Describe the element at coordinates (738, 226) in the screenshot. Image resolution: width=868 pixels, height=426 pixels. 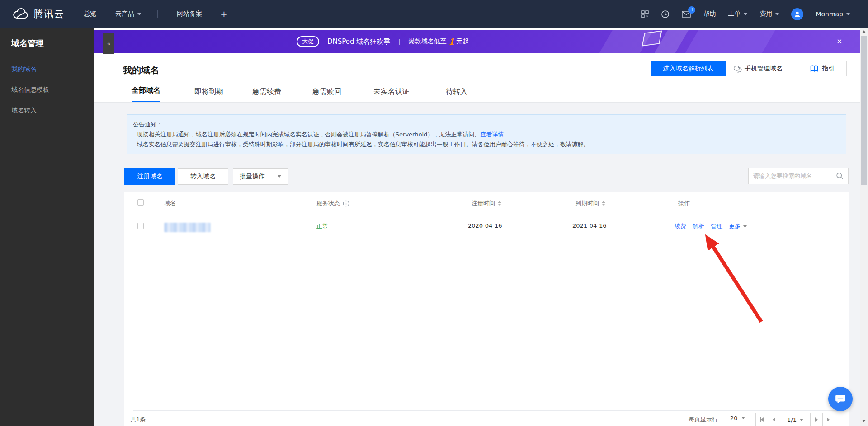
I see `more-dropdown: 更多` at that location.